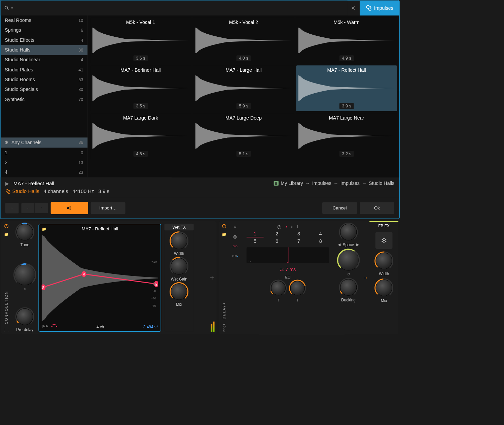 Image resolution: width=504 pixels, height=425 pixels. Describe the element at coordinates (108, 208) in the screenshot. I see `import-button: Import…` at that location.